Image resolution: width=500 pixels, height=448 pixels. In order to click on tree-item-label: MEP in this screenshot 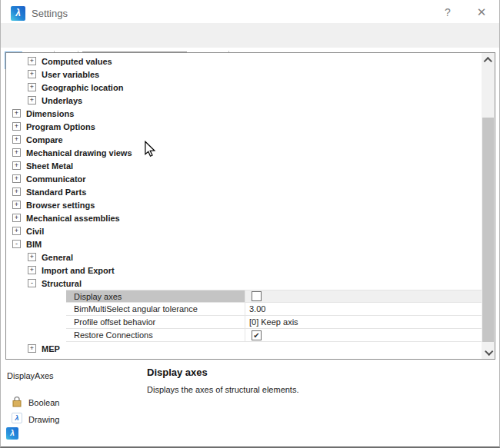, I will do `click(51, 349)`.